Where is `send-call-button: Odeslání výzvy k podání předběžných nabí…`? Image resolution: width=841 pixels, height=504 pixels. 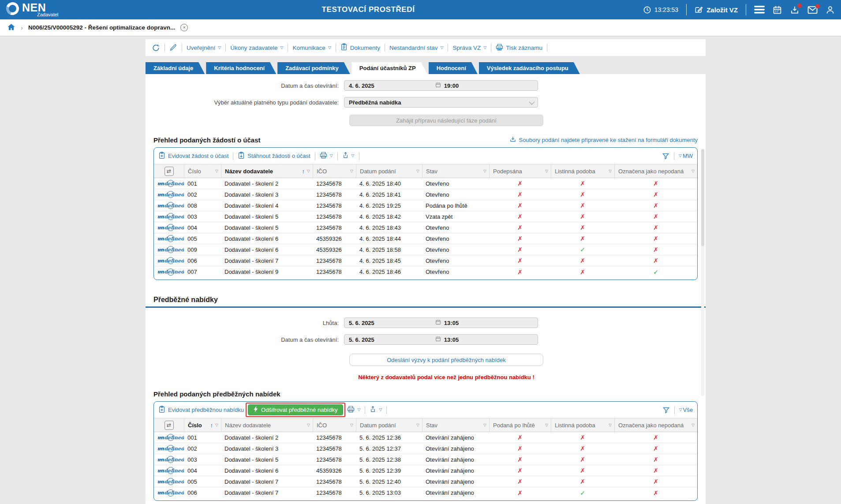
send-call-button: Odeslání výzvy k podání předběžných nabí… is located at coordinates (446, 360).